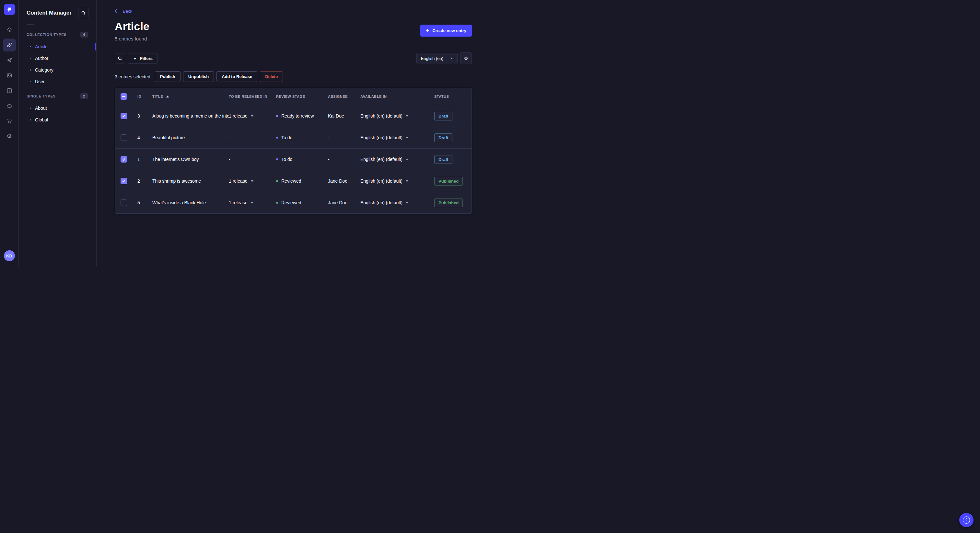  I want to click on column-header-status: STATUS, so click(450, 97).